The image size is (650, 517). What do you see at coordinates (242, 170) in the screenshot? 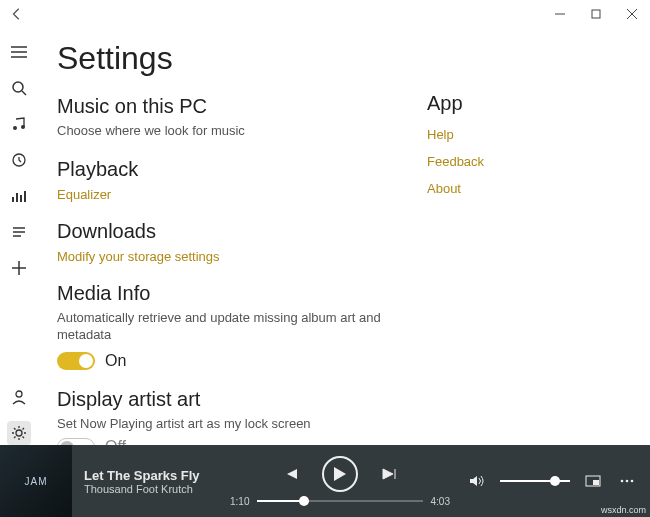
I see `section-playback-heading: Playback` at bounding box center [242, 170].